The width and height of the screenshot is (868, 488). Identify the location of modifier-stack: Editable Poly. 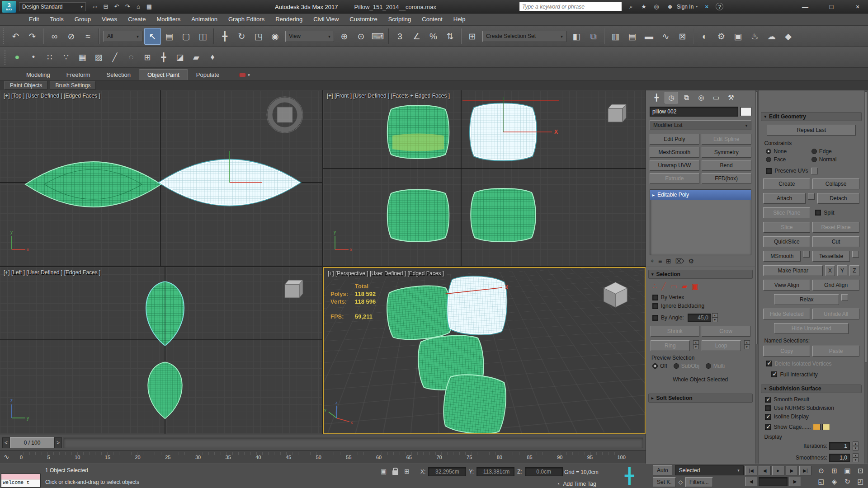
(701, 222).